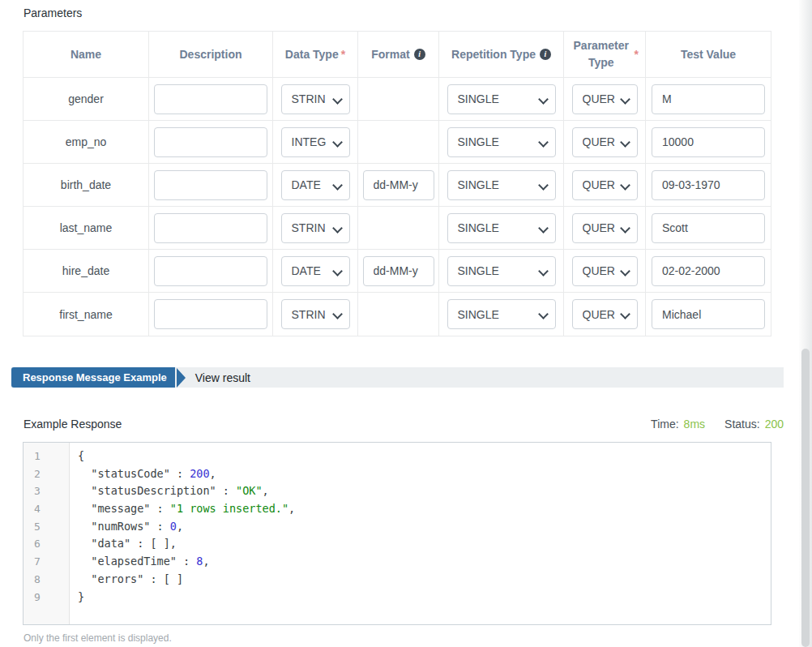 This screenshot has height=647, width=812. I want to click on info-icon: i, so click(420, 54).